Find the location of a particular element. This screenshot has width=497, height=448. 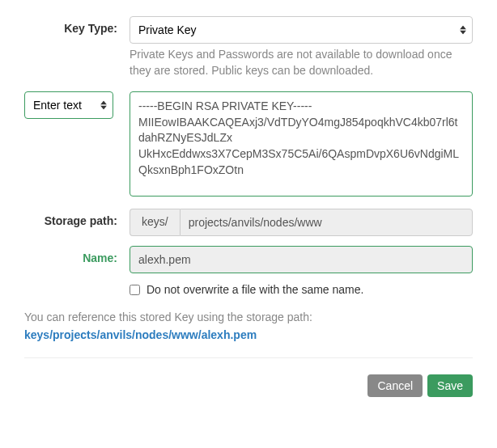

key-type-label: Key Type: is located at coordinates (77, 26).